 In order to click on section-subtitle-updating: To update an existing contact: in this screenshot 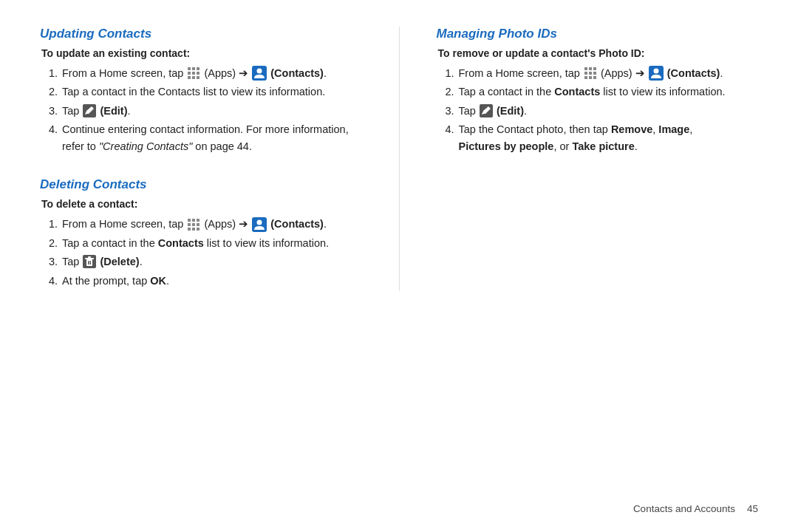, I will do `click(202, 53)`.